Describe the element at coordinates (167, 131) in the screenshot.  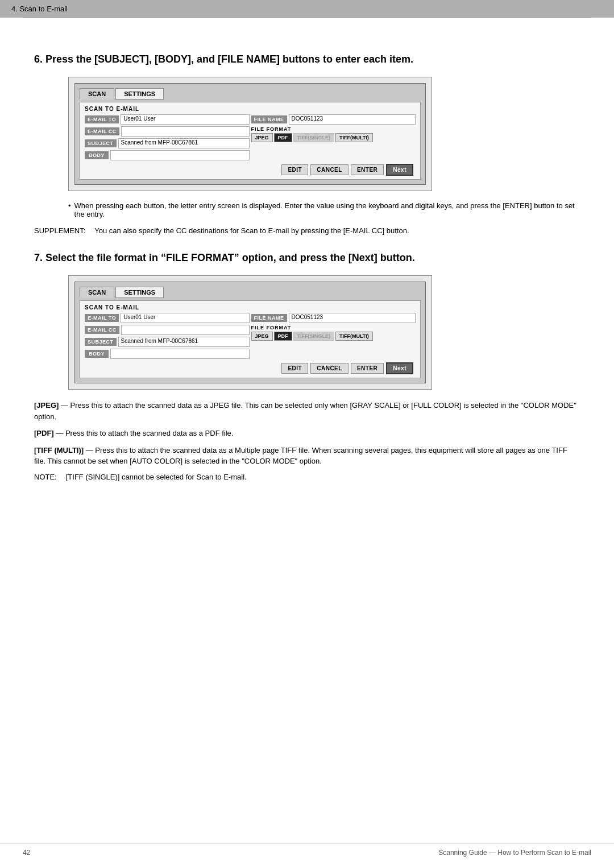
I see `email-cc-row-1: E-MAIL CC` at that location.